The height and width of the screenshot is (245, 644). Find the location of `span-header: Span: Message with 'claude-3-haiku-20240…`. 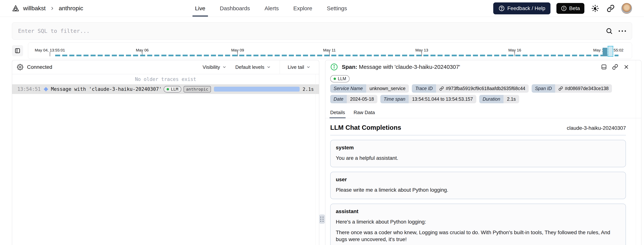

span-header: Span: Message with 'claude-3-haiku-20240… is located at coordinates (483, 67).